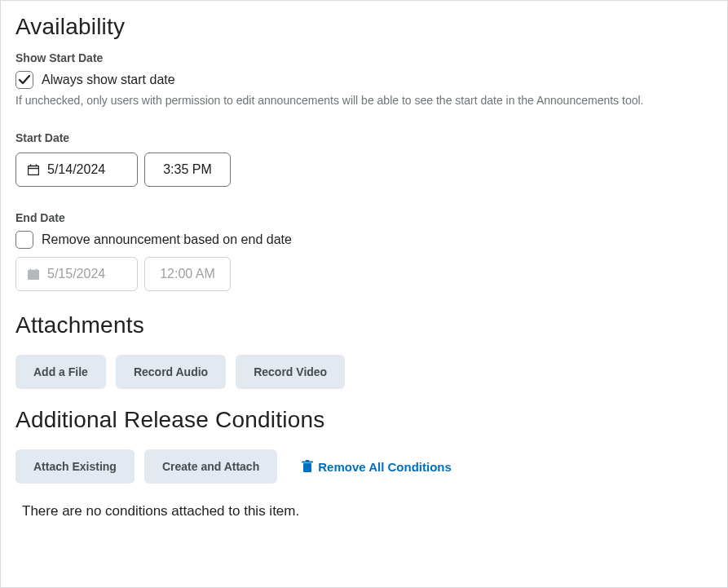 This screenshot has width=728, height=588. I want to click on no-conditions-text: There are no conditions attached to this…, so click(367, 511).